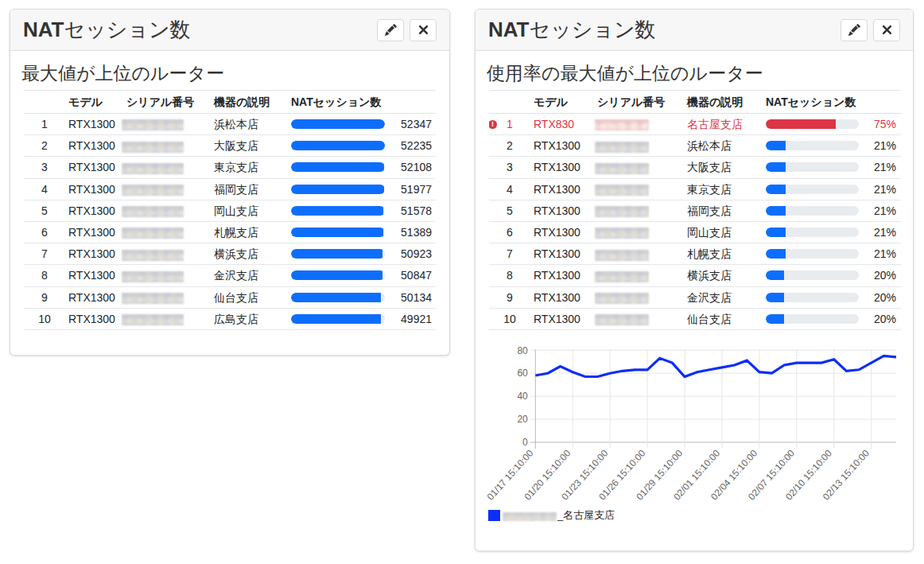  I want to click on model-cell: RTX830, so click(561, 124).